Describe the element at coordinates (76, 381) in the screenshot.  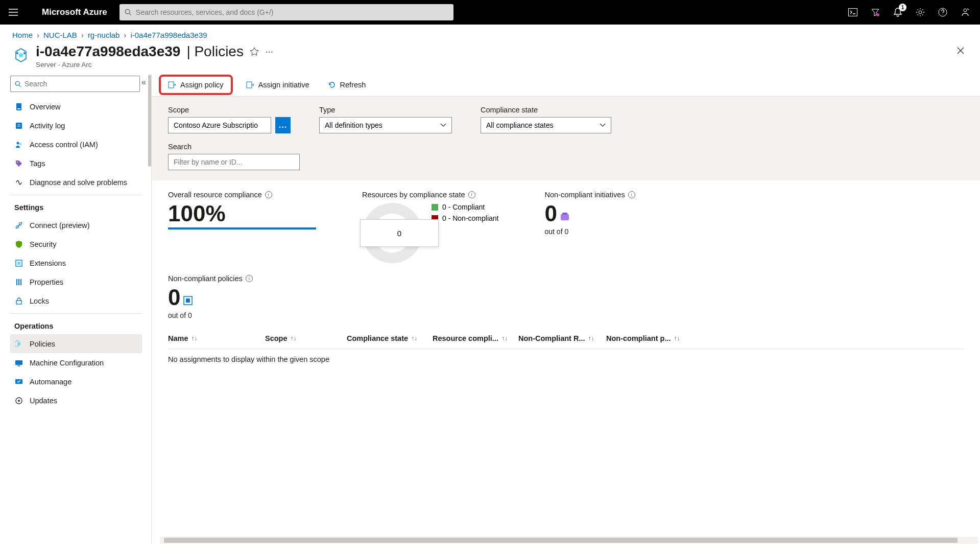
I see `nav-automanage: Automanage` at that location.